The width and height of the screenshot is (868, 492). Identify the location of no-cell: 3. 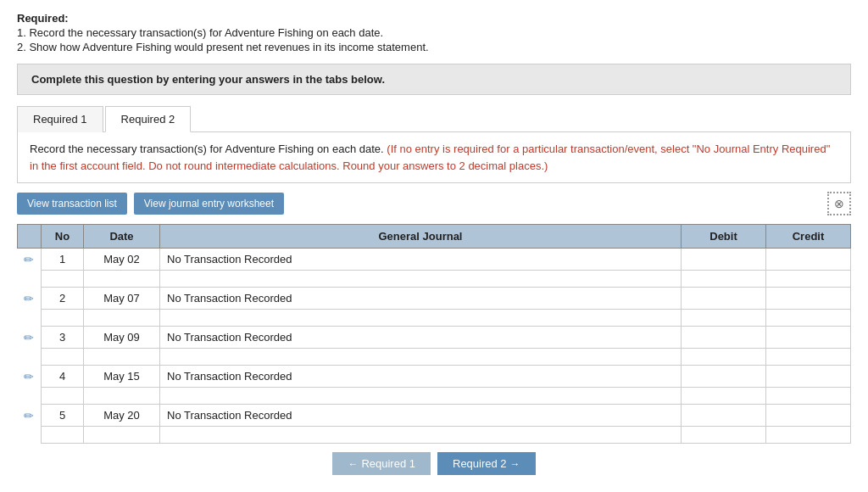
(63, 338).